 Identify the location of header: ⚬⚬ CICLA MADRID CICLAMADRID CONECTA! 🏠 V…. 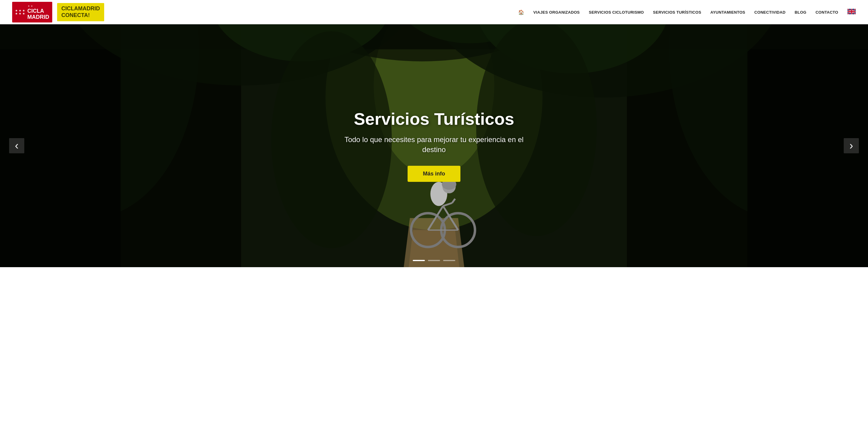
(434, 12).